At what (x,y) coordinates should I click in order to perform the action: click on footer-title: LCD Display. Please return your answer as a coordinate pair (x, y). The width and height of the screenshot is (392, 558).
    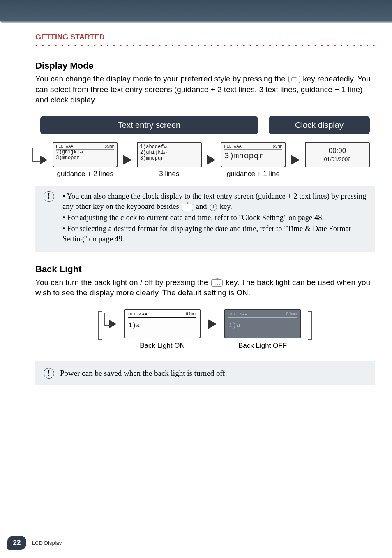
    Looking at the image, I should click on (47, 543).